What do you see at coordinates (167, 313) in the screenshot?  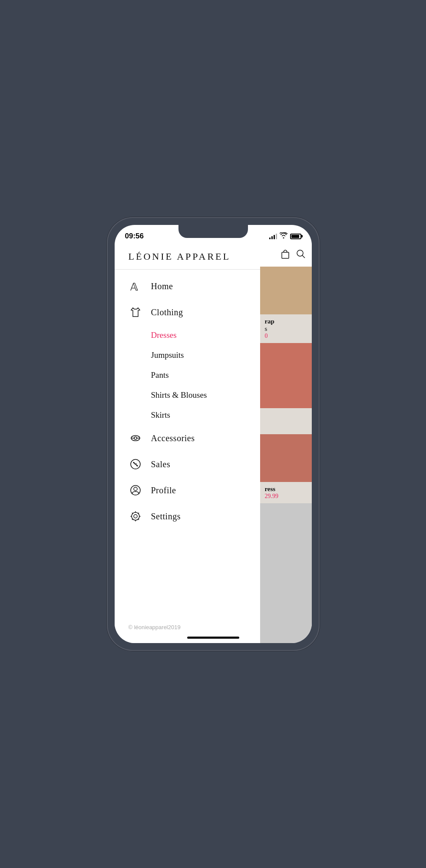 I see `nav-label-clothing: Clothing` at bounding box center [167, 313].